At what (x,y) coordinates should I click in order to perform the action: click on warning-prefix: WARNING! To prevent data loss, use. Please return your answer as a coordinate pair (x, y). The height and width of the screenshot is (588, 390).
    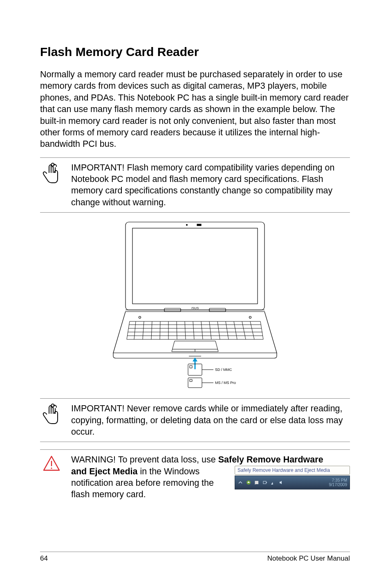
    Looking at the image, I should click on (145, 460).